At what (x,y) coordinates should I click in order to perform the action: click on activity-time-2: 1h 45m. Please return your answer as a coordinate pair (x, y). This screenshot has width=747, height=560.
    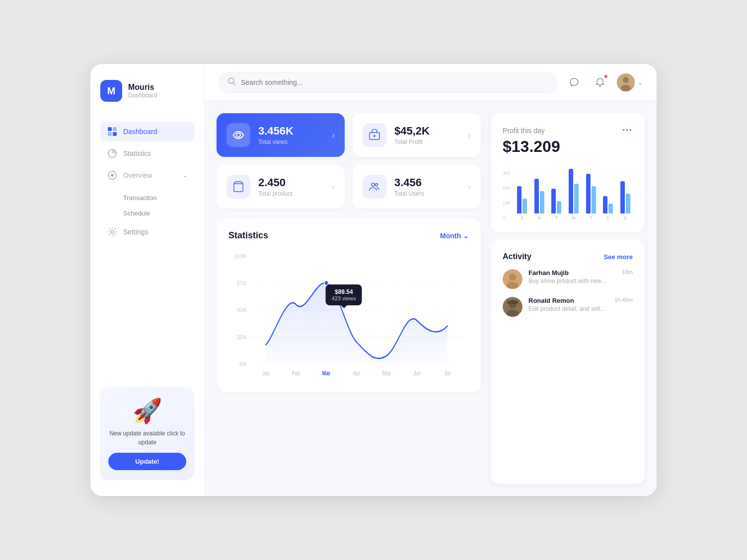
    Looking at the image, I should click on (624, 300).